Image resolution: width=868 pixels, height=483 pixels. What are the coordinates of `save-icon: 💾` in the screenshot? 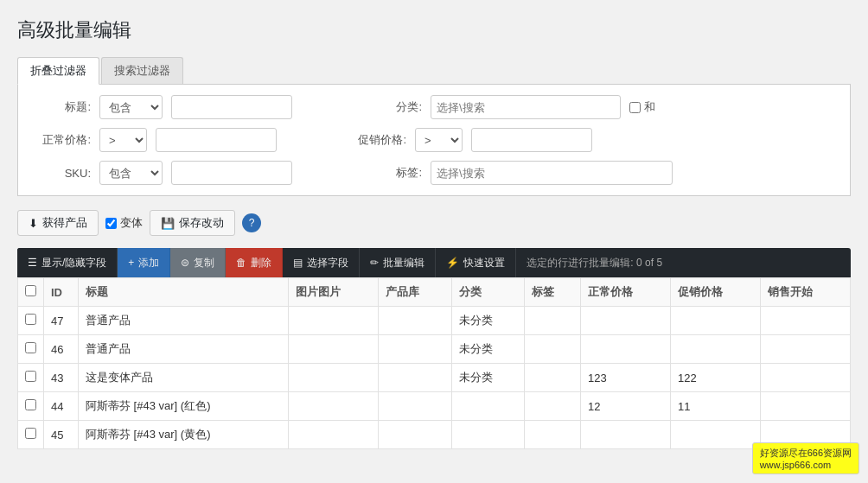 It's located at (168, 223).